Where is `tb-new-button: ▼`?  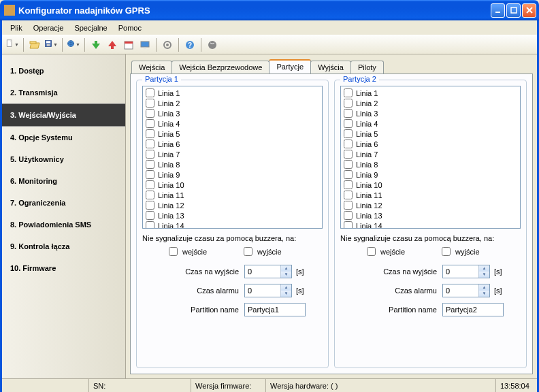
tb-new-button: ▼ is located at coordinates (12, 45).